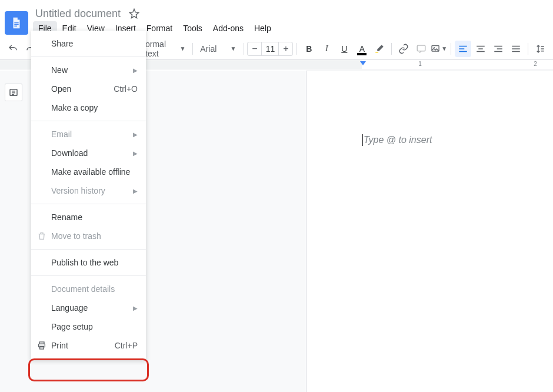  What do you see at coordinates (59, 70) in the screenshot?
I see `menu-item-label: New` at bounding box center [59, 70].